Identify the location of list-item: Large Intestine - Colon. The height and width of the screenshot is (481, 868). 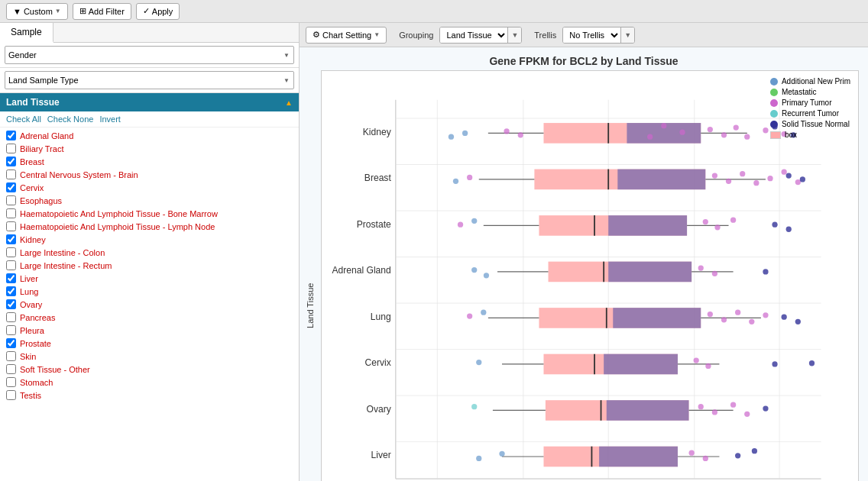
(150, 252).